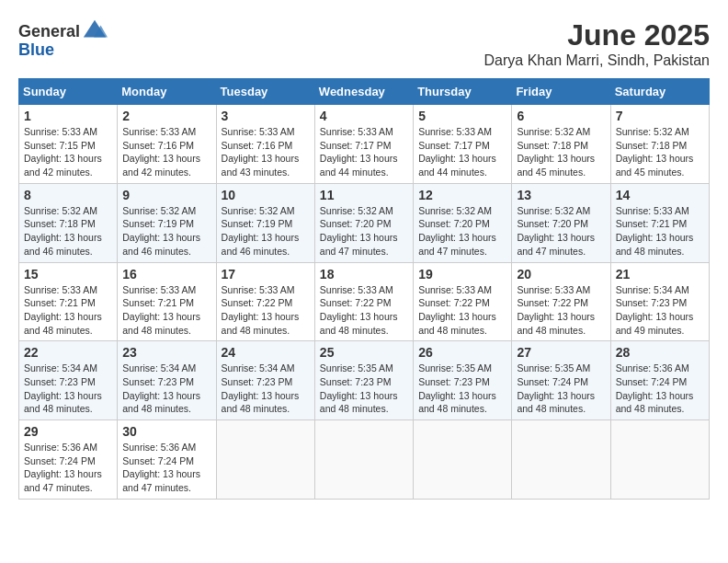 This screenshot has height=563, width=728. I want to click on calendar-cell: 16Sunrise: 5:33 AM Sunset: 7:21 PM Dayli…, so click(167, 302).